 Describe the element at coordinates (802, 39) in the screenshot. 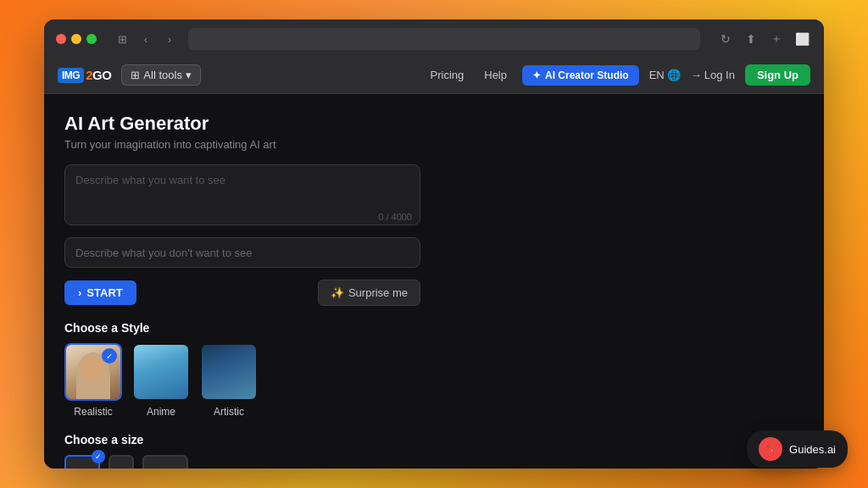

I see `sidebar-icon: ⬜` at that location.